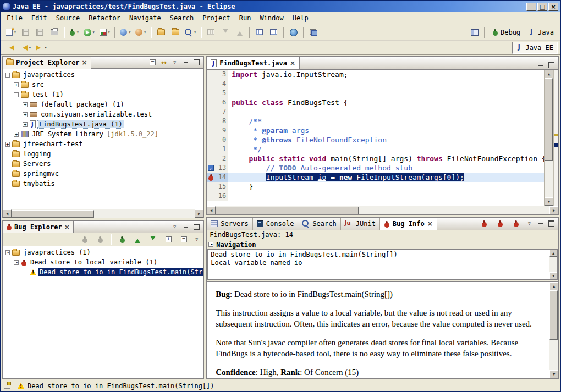  What do you see at coordinates (161, 32) in the screenshot?
I see `import-button` at bounding box center [161, 32].